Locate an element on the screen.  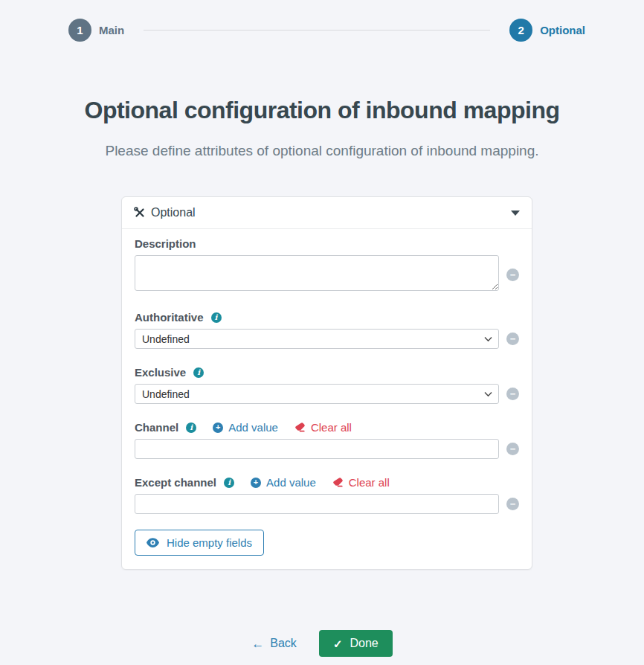
eye-icon is located at coordinates (153, 543).